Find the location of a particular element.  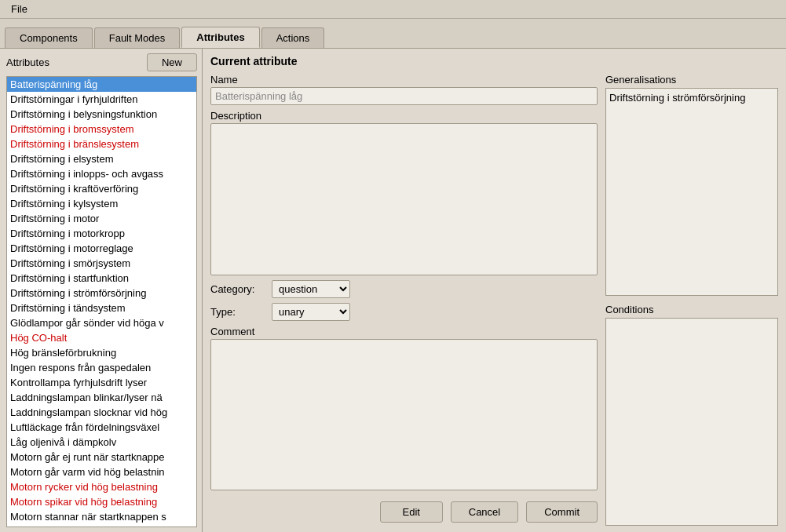

description-textarea is located at coordinates (404, 199).